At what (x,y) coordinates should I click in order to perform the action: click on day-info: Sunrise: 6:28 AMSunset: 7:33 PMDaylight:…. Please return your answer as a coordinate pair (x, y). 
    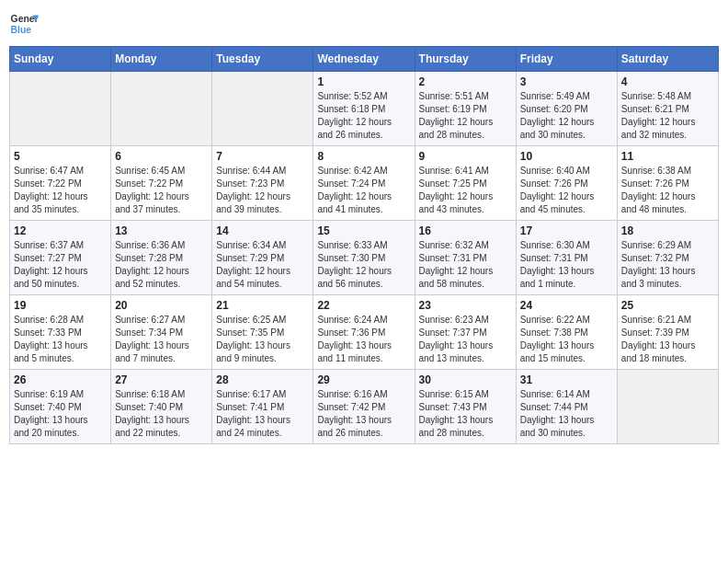
    Looking at the image, I should click on (61, 339).